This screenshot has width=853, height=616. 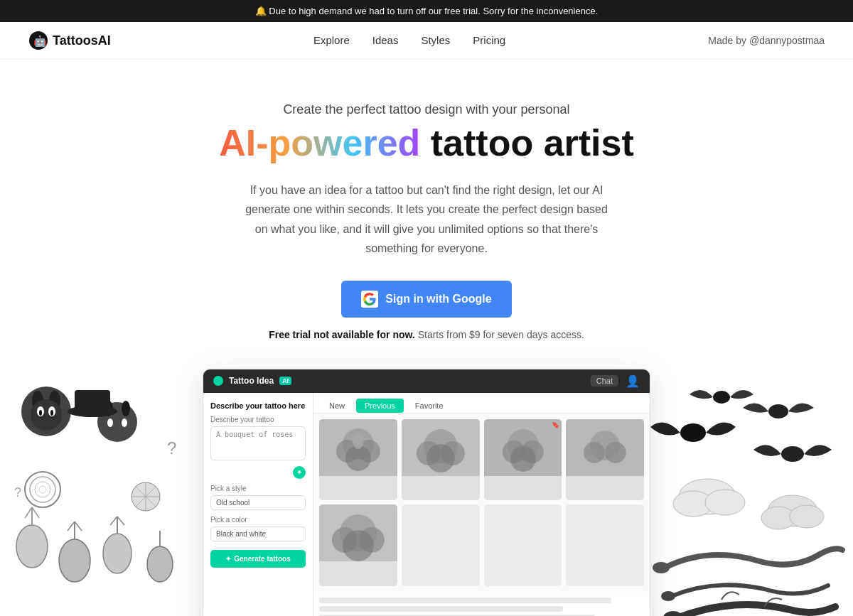 What do you see at coordinates (38, 40) in the screenshot?
I see `logo-icon: 🤖` at bounding box center [38, 40].